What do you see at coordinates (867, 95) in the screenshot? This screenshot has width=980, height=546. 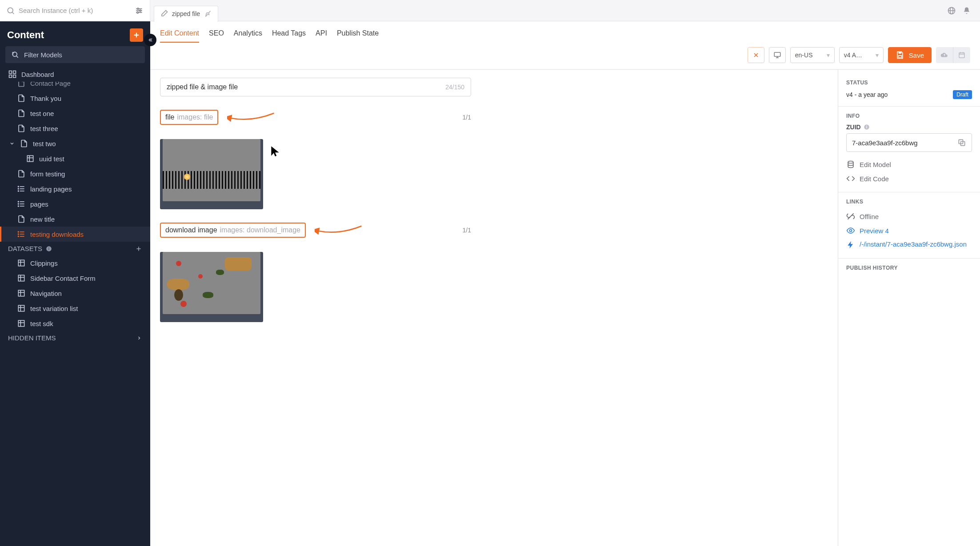 I see `status-text: v4 - a year ago` at bounding box center [867, 95].